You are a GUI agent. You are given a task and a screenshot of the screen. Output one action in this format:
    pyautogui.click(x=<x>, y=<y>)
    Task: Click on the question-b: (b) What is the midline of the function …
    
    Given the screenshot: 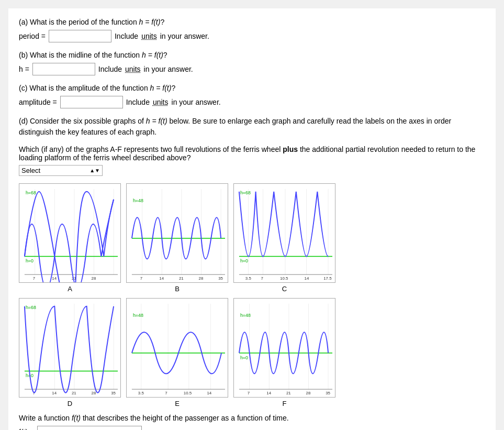 What is the action you would take?
    pyautogui.click(x=252, y=63)
    